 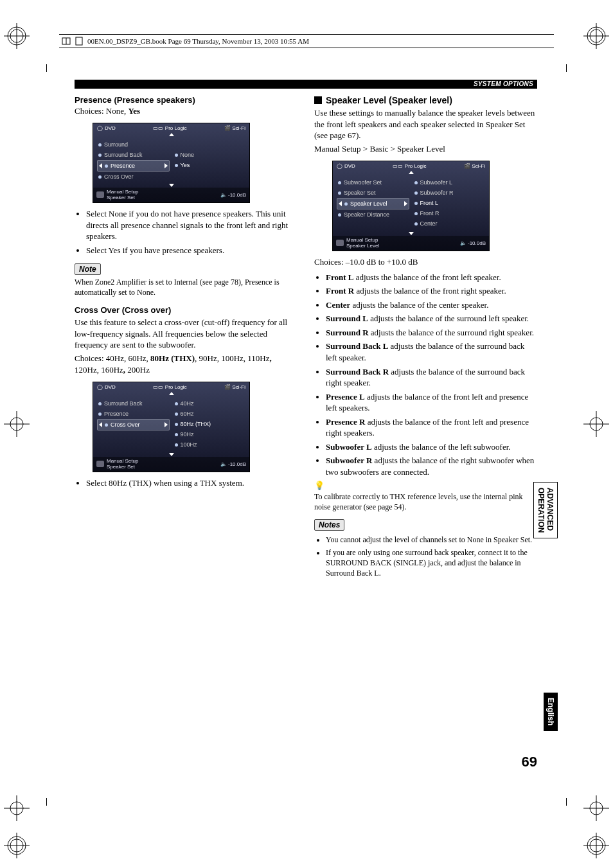 I want to click on note-label: Note, so click(x=87, y=269).